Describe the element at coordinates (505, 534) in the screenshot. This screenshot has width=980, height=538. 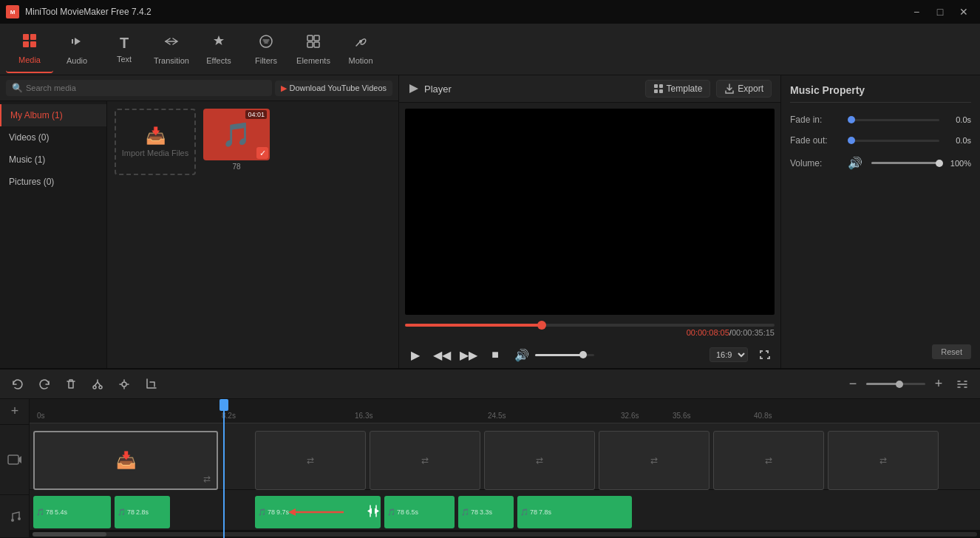
I see `timeline-scroll-track` at that location.